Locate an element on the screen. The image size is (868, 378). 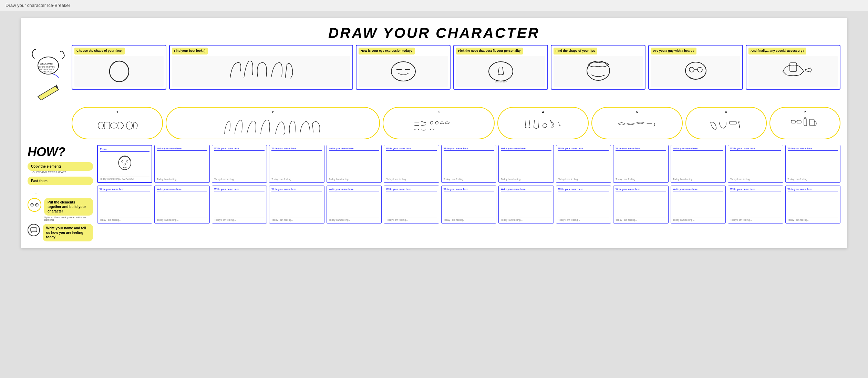
accessories-options-svg is located at coordinates (805, 126).